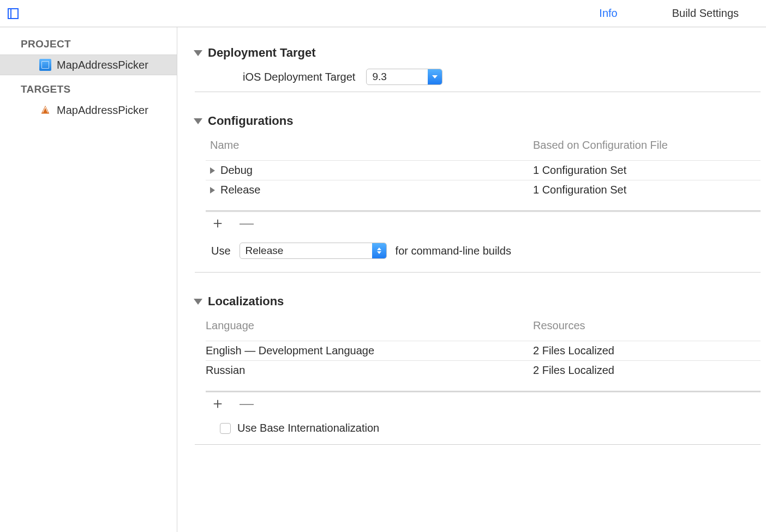 This screenshot has width=766, height=532. Describe the element at coordinates (221, 251) in the screenshot. I see `use-label: Use` at that location.